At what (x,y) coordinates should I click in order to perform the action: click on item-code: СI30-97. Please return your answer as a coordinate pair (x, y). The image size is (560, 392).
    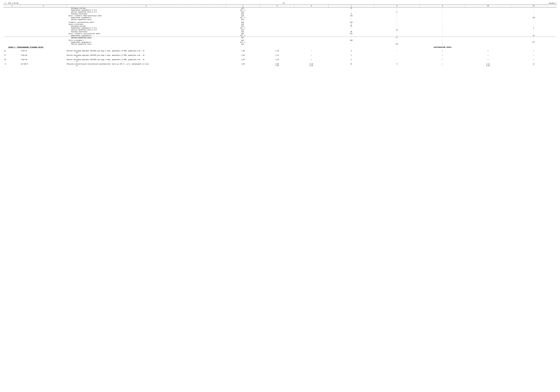
    Looking at the image, I should click on (43, 51).